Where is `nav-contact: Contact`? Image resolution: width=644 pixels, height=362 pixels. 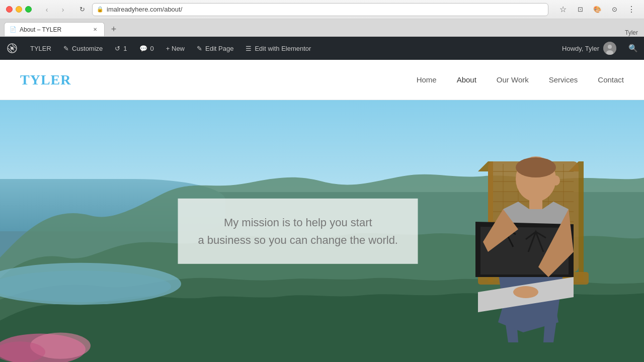 nav-contact: Contact is located at coordinates (611, 79).